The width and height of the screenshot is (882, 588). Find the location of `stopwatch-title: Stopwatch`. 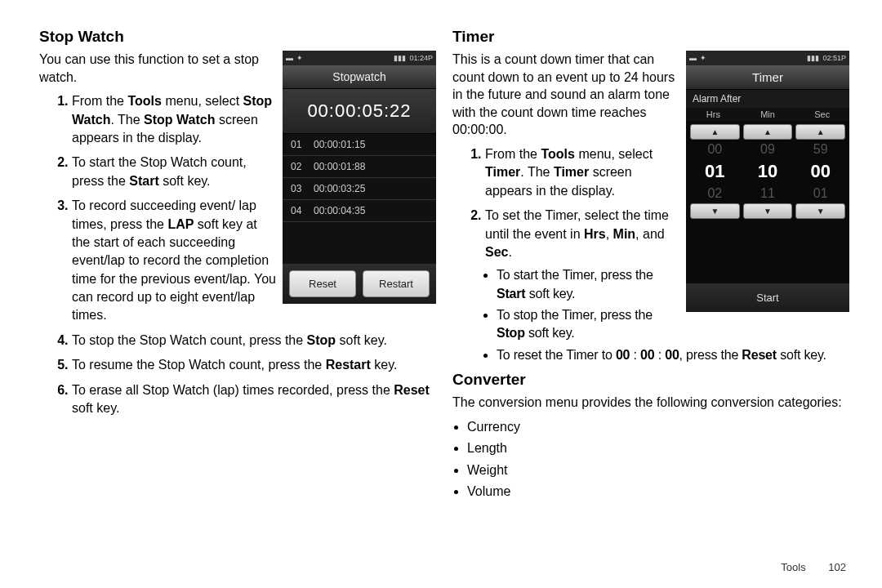

stopwatch-title: Stopwatch is located at coordinates (359, 77).